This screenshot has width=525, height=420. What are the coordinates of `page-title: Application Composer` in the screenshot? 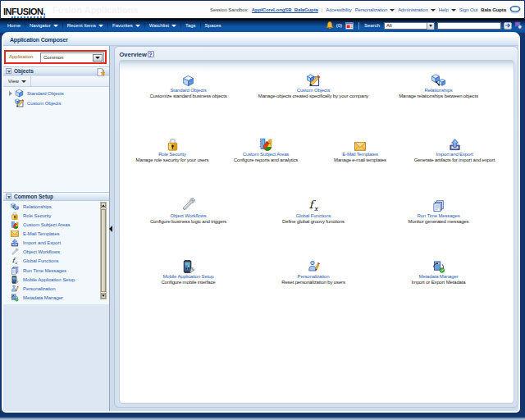 It's located at (39, 39).